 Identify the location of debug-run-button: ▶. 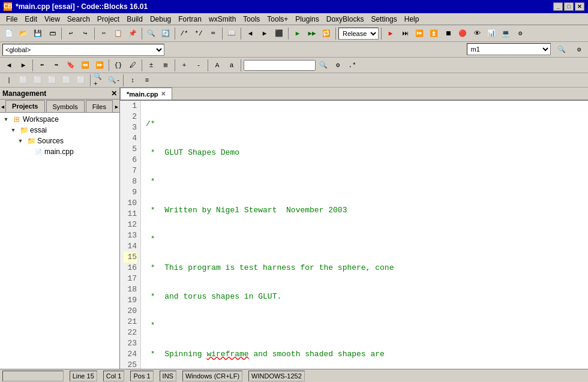
(391, 34).